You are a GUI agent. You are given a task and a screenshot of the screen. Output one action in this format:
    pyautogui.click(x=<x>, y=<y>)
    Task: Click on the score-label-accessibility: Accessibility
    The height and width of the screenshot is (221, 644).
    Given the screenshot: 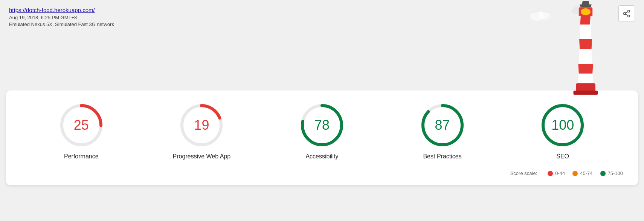 What is the action you would take?
    pyautogui.click(x=322, y=157)
    